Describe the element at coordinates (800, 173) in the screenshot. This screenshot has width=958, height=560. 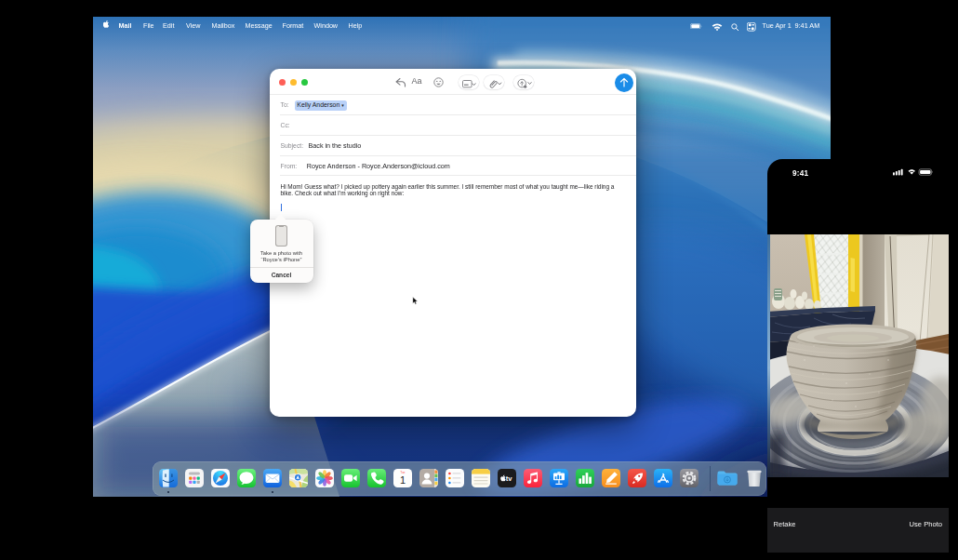
I see `svg-text: 9:41` at that location.